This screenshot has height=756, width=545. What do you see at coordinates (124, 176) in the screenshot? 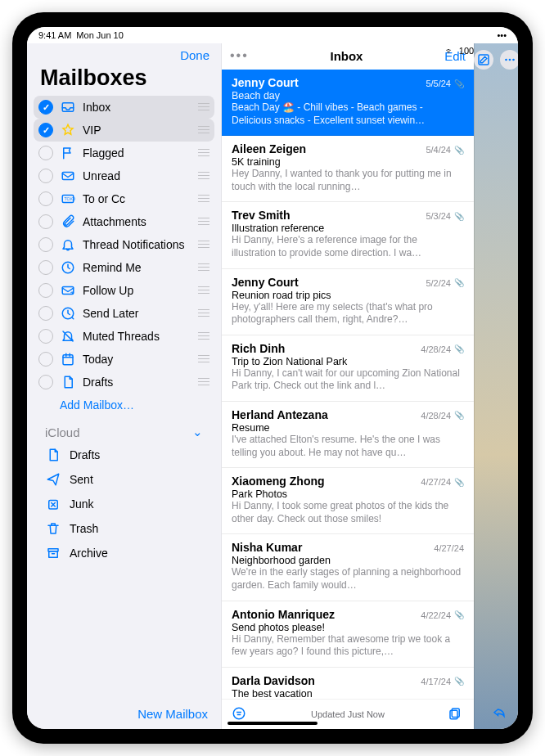
I see `mailbox-row-unread: Unread` at bounding box center [124, 176].